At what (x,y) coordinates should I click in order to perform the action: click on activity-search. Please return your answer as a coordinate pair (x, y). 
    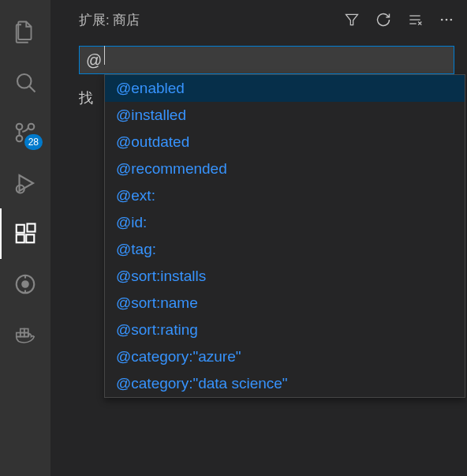
    Looking at the image, I should click on (25, 82).